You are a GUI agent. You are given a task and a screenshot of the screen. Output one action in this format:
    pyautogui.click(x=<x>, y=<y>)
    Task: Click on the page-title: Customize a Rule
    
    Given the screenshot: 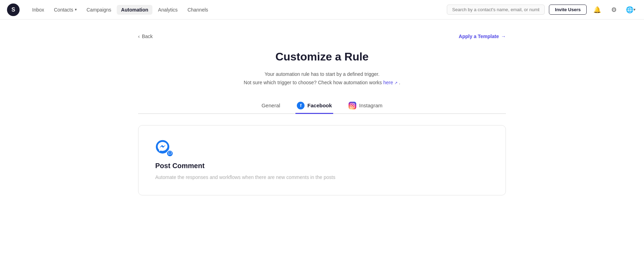 What is the action you would take?
    pyautogui.click(x=322, y=57)
    